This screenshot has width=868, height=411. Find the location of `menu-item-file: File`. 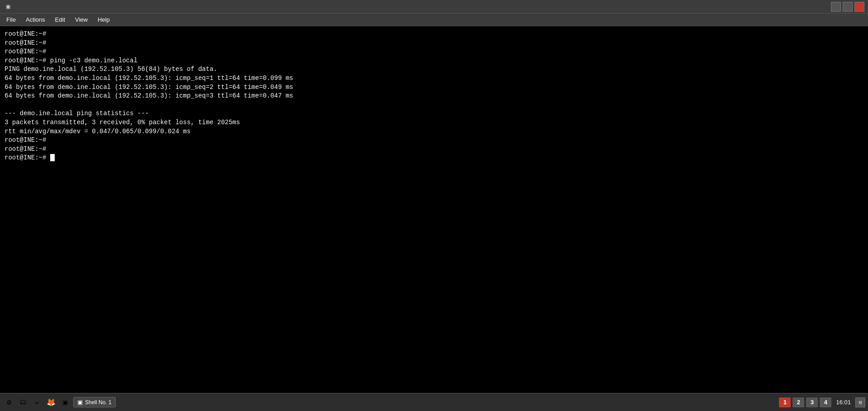

menu-item-file: File is located at coordinates (11, 20).